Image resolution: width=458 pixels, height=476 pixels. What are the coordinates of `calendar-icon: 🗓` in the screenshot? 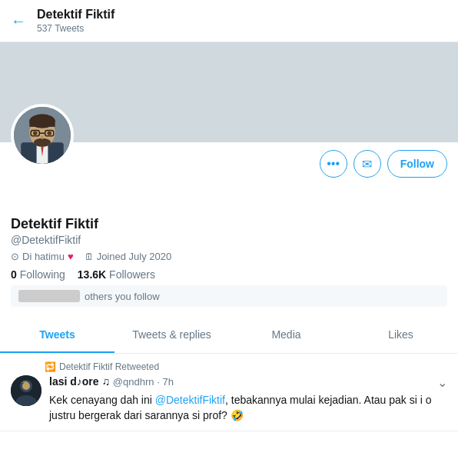 It's located at (89, 257).